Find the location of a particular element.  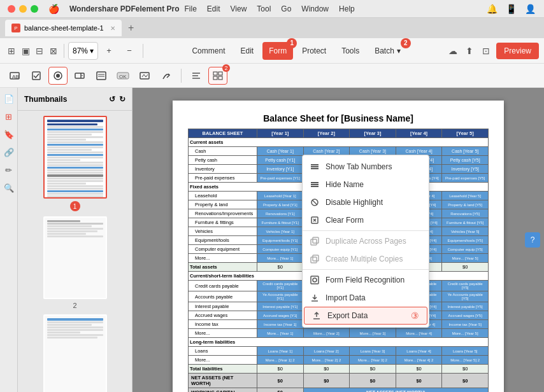

maximize-button is located at coordinates (34, 9).